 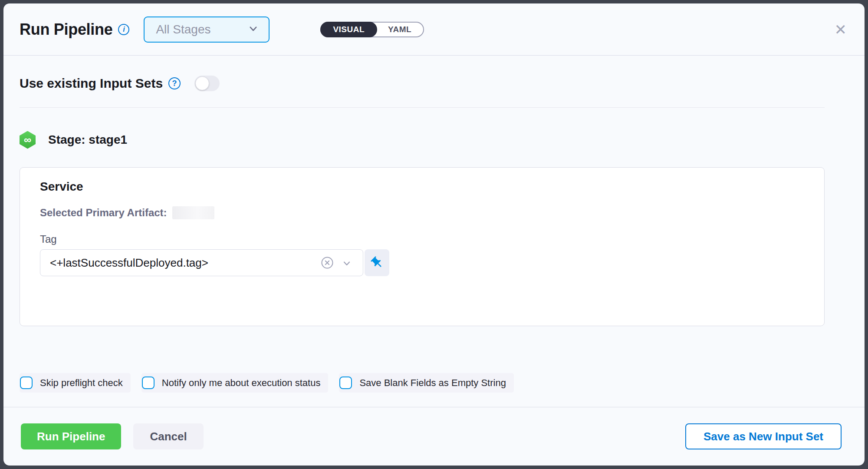 What do you see at coordinates (400, 30) in the screenshot?
I see `tab-yaml: YAML` at bounding box center [400, 30].